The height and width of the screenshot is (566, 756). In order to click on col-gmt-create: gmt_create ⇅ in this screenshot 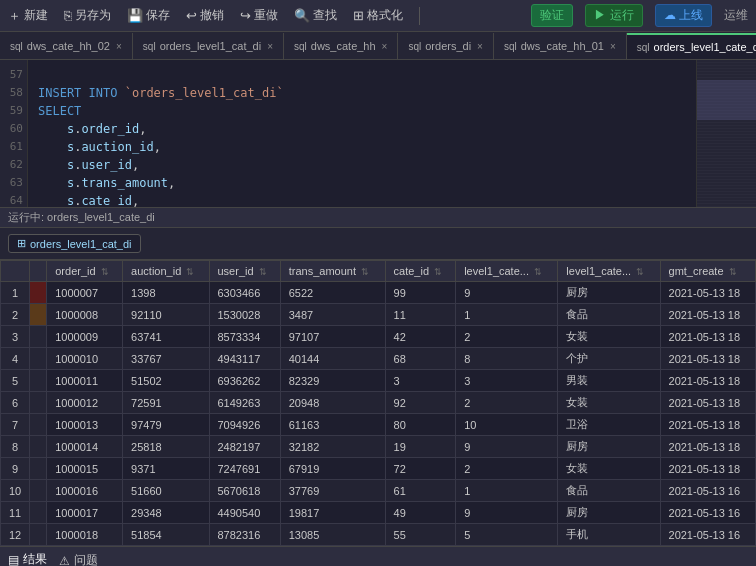, I will do `click(708, 272)`.